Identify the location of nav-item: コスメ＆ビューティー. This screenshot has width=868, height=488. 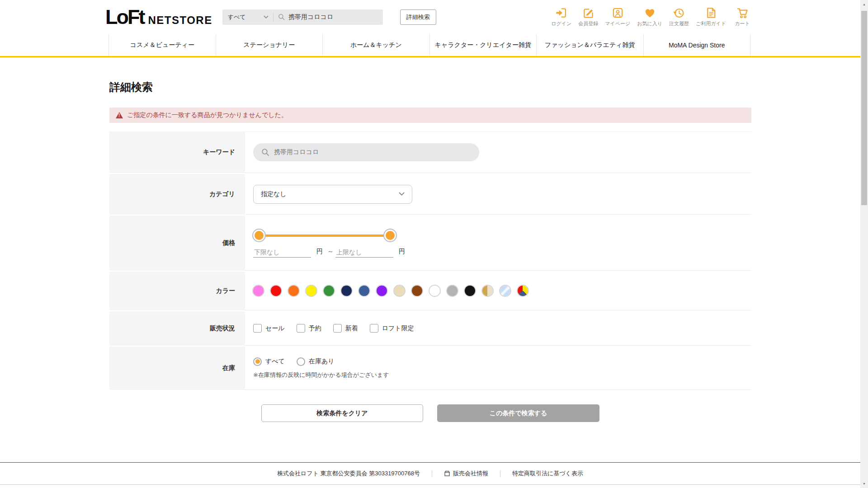
(162, 45).